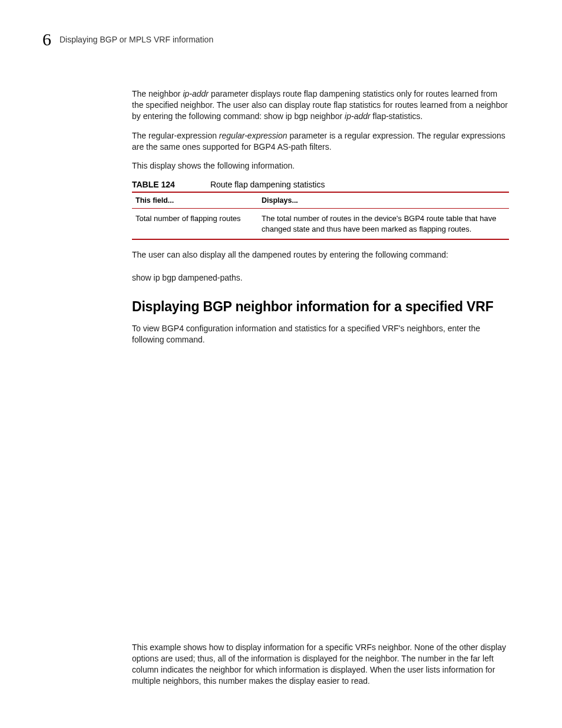 Image resolution: width=562 pixels, height=728 pixels. Describe the element at coordinates (153, 185) in the screenshot. I see `table-label: TABLE 124` at that location.